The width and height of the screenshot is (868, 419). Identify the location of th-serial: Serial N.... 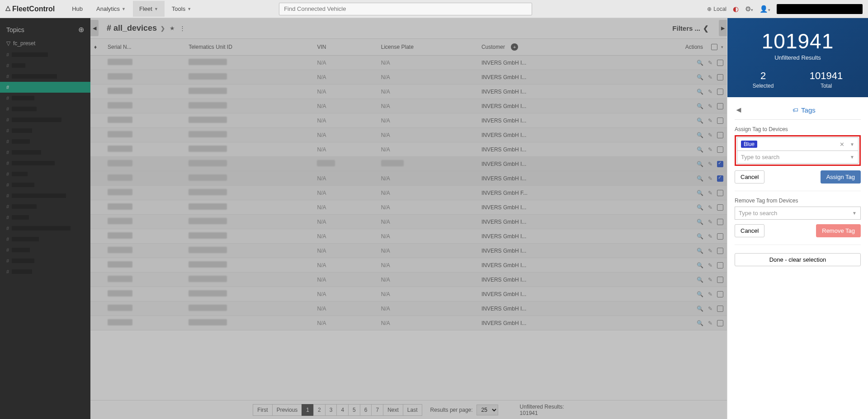
(145, 47).